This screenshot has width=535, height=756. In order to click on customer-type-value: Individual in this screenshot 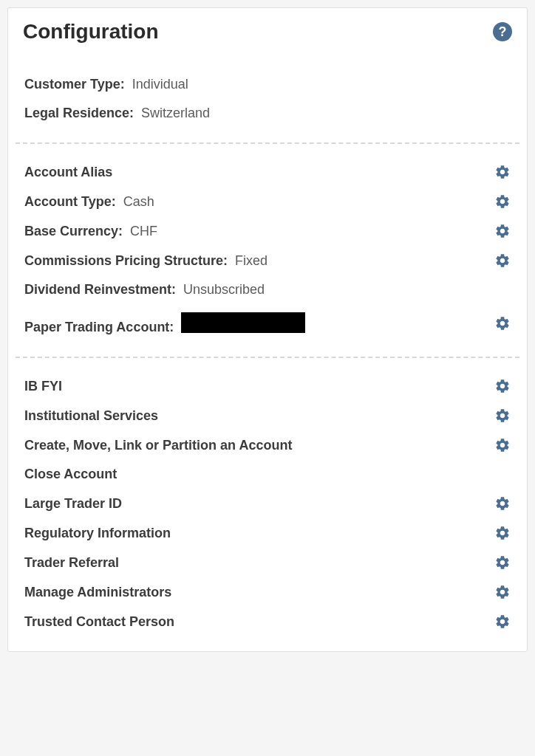, I will do `click(160, 84)`.